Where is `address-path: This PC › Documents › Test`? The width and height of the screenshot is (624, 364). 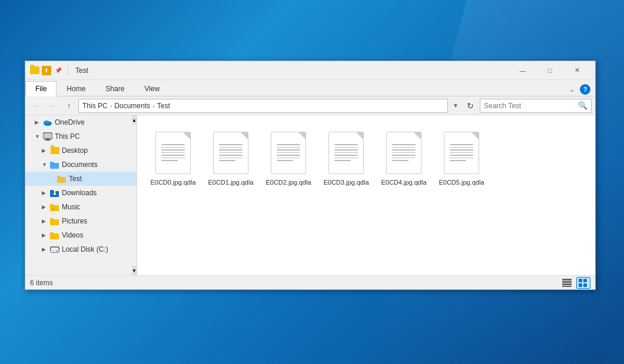
address-path: This PC › Documents › Test is located at coordinates (263, 106).